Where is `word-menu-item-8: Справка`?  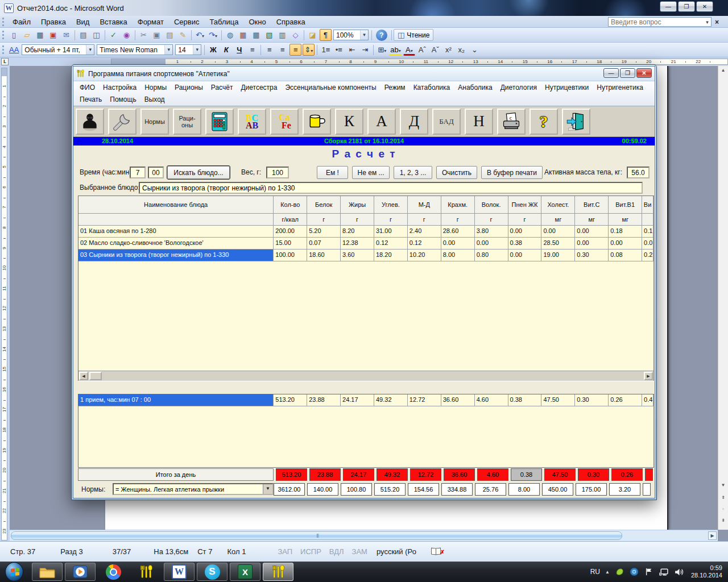 word-menu-item-8: Справка is located at coordinates (291, 22).